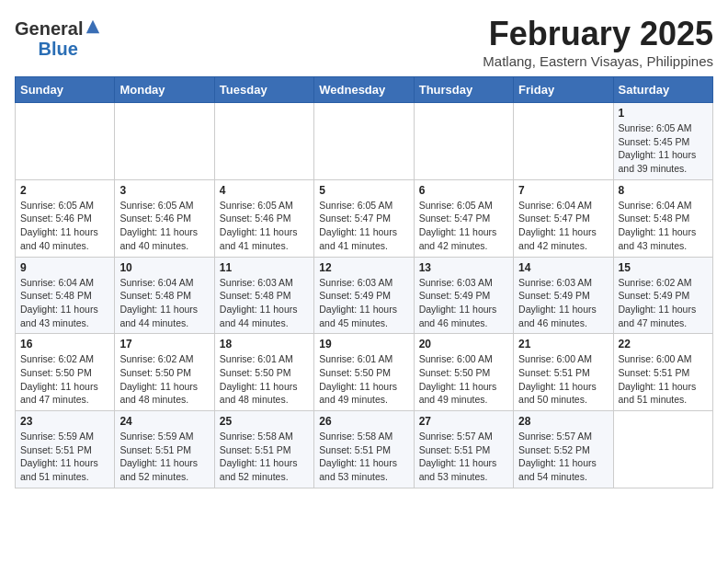 Image resolution: width=728 pixels, height=563 pixels. What do you see at coordinates (364, 373) in the screenshot?
I see `calendar-cell: 19Sunrise: 6:01 AMSunset: 5:50 PMDayligh…` at bounding box center [364, 373].